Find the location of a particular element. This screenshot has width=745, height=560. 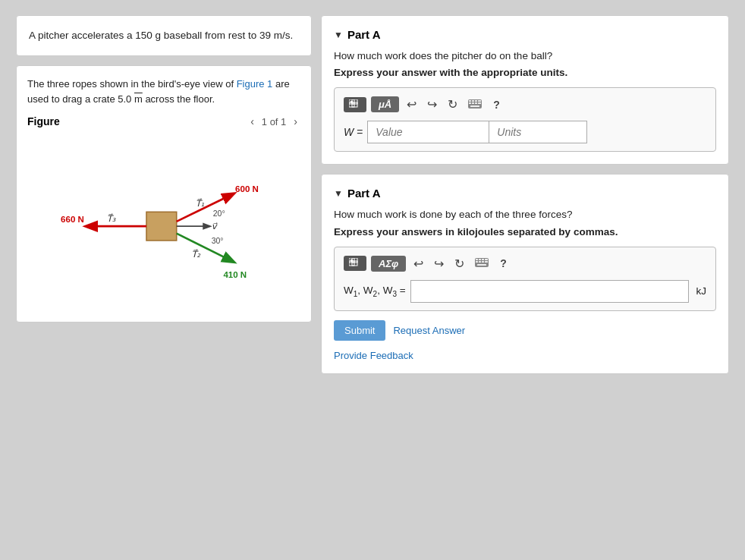

mu-btn-1: μÅ is located at coordinates (385, 105).